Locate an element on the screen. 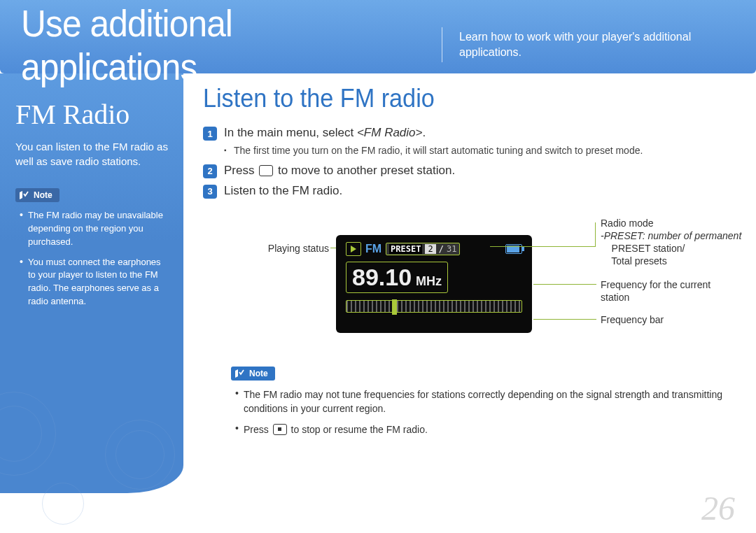  preset-total: 31 is located at coordinates (451, 249).